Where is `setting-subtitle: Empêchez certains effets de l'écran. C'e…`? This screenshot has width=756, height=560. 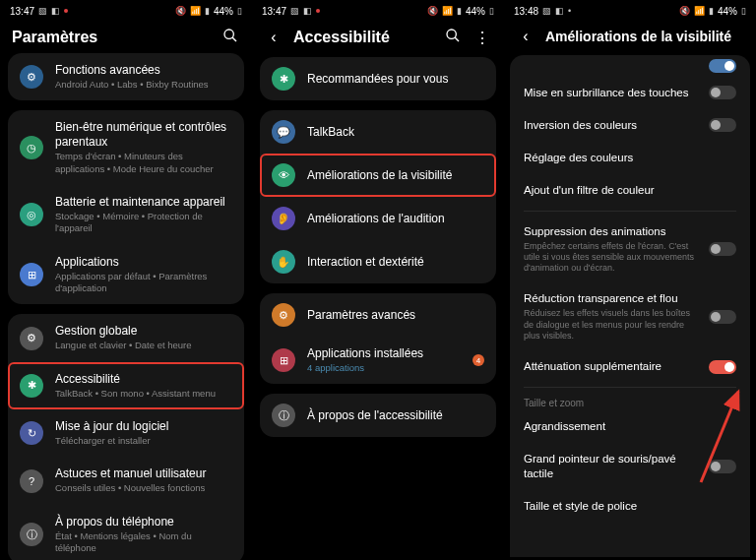
setting-subtitle: Empêchez certains effets de l'écran. C'e… is located at coordinates (611, 258).